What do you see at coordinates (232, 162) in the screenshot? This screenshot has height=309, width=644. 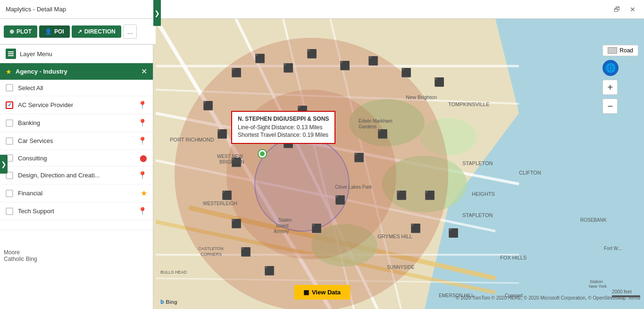 I see `svg-text: BRIGHTON` at bounding box center [232, 162].